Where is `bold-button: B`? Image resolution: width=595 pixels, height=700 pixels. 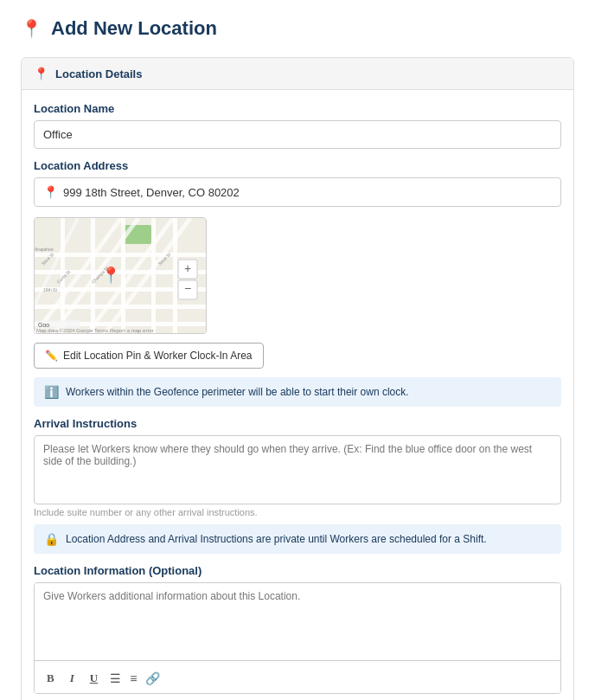 bold-button: B is located at coordinates (50, 678).